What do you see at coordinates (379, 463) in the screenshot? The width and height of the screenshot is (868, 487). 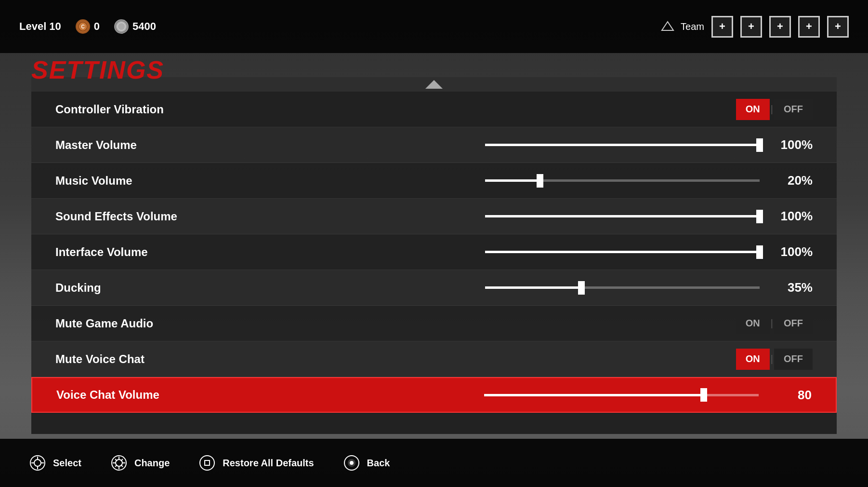 I see `back-label: Back` at bounding box center [379, 463].